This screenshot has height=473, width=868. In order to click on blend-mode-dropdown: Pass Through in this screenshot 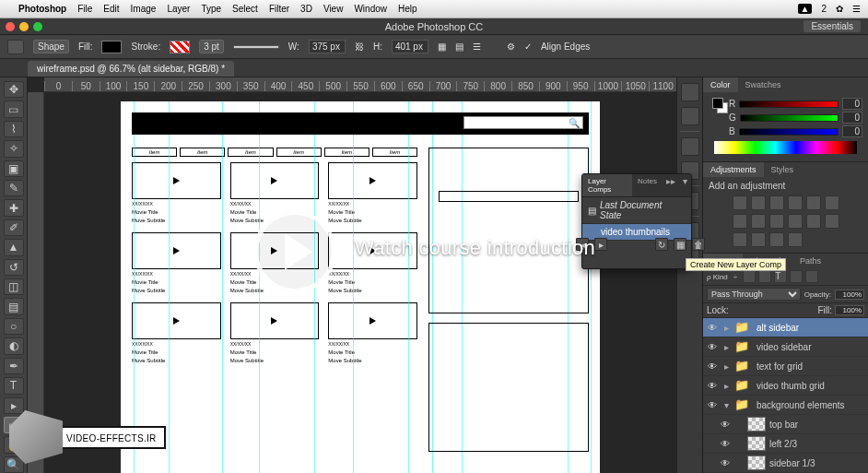, I will do `click(754, 294)`.